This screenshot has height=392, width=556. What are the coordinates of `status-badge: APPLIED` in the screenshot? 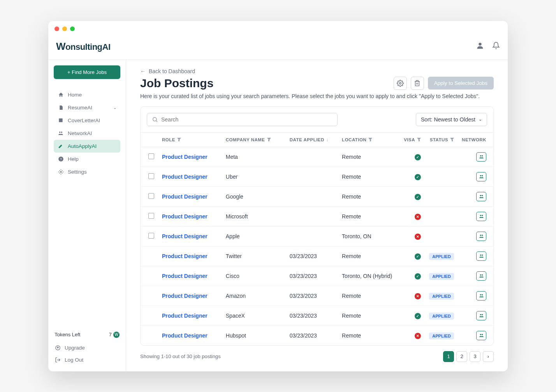 It's located at (442, 296).